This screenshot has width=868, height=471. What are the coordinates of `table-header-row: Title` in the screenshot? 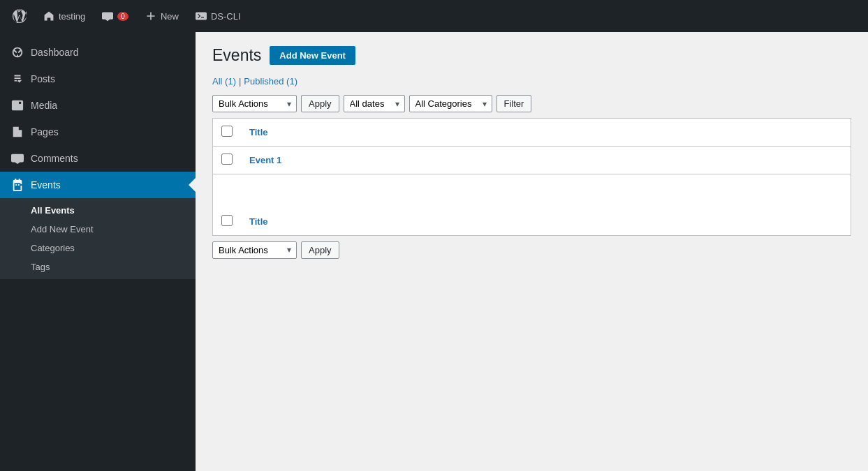 It's located at (532, 133).